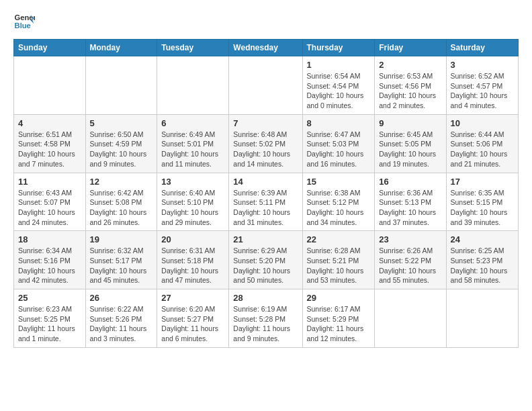  What do you see at coordinates (410, 266) in the screenshot?
I see `day-info: Sunrise: 6:26 AMSunset: 5:22 PMDaylight:…` at bounding box center [410, 266].